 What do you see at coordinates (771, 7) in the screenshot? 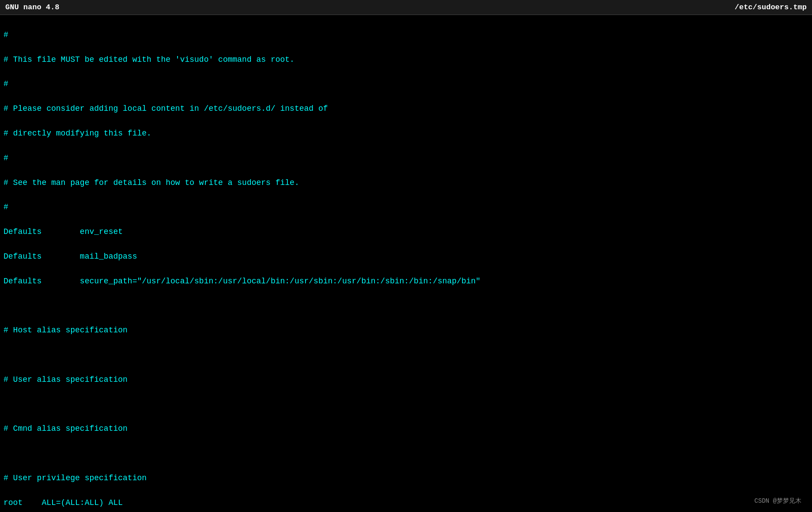
I see `file-title: /etc/sudoers.tmp` at bounding box center [771, 7].